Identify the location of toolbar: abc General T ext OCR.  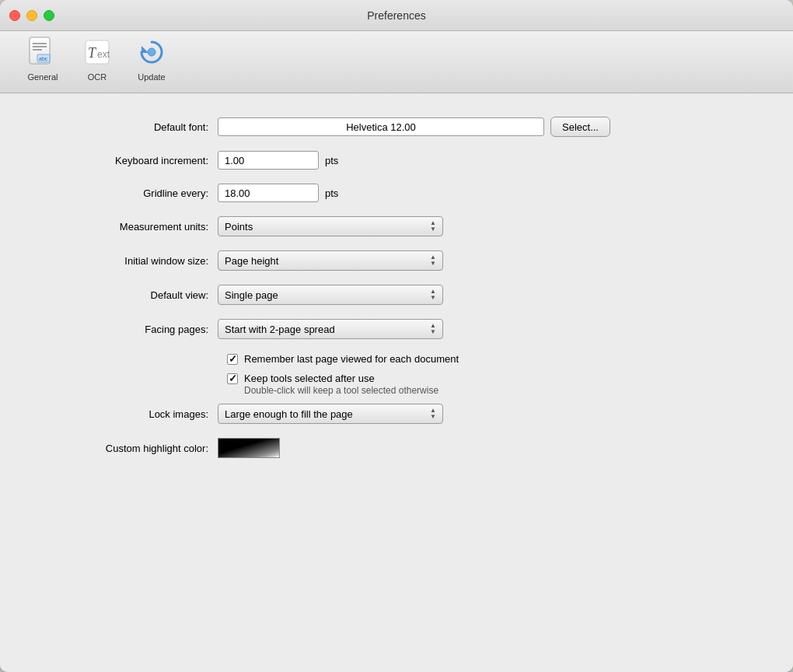
(396, 62).